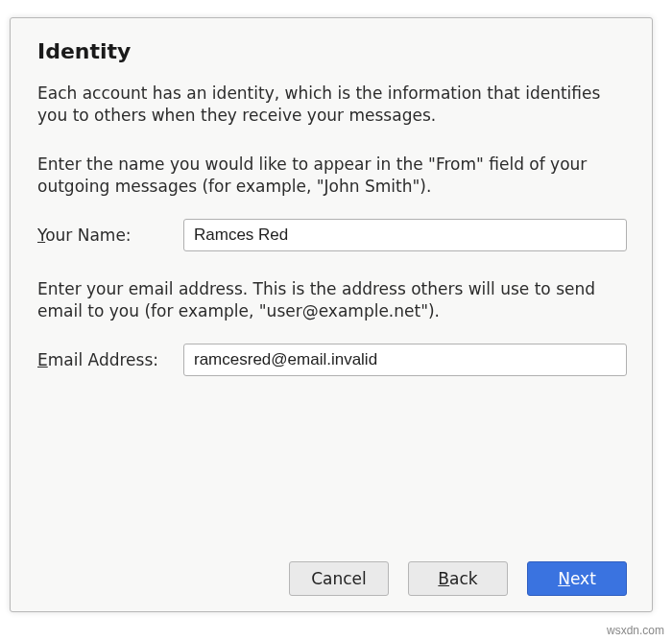 The image size is (672, 641). I want to click on next-button: Next, so click(577, 579).